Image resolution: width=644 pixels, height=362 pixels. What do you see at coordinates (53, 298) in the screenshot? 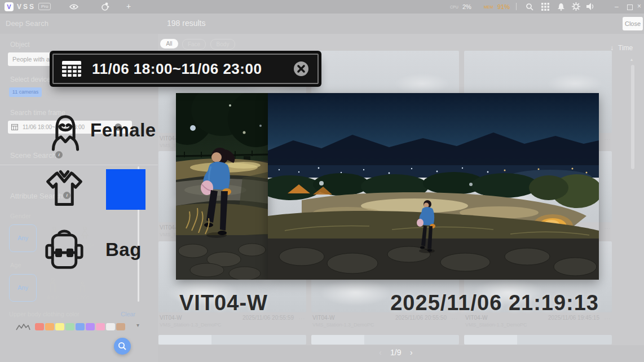
I see `age-adult-option: Adult` at bounding box center [53, 298].